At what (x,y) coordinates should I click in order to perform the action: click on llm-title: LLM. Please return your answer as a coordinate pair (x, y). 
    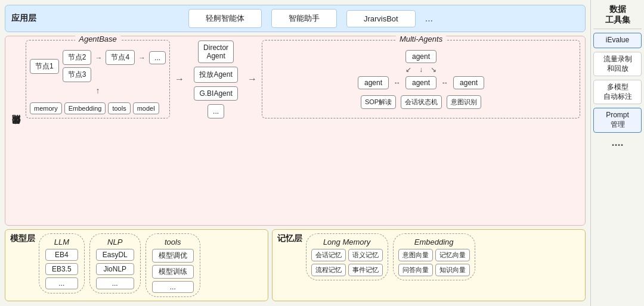
    Looking at the image, I should click on (62, 242).